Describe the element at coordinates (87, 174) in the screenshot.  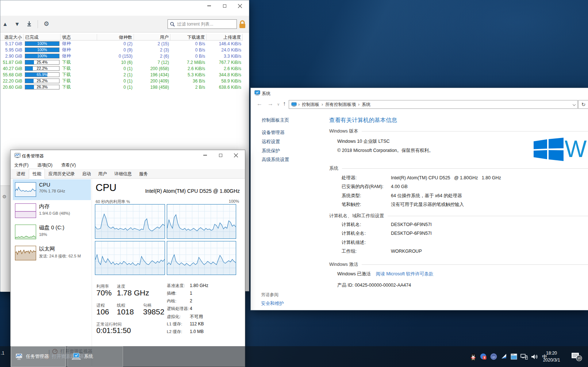
I see `tab-启动: 启动` at that location.